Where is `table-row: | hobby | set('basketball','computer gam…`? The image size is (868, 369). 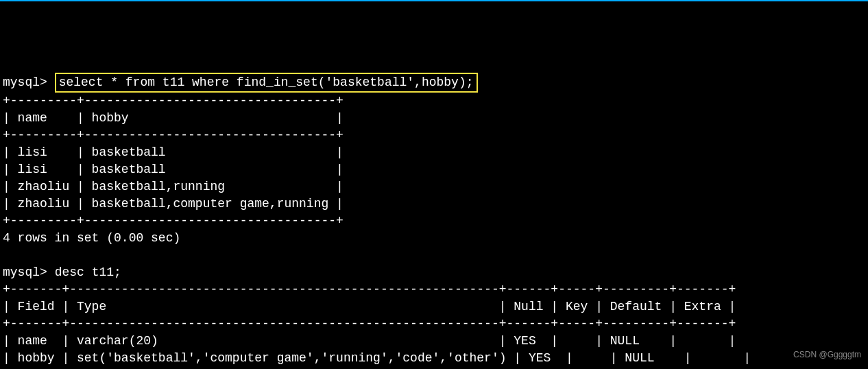
table-row: | hobby | set('basketball','computer gam… is located at coordinates (377, 358).